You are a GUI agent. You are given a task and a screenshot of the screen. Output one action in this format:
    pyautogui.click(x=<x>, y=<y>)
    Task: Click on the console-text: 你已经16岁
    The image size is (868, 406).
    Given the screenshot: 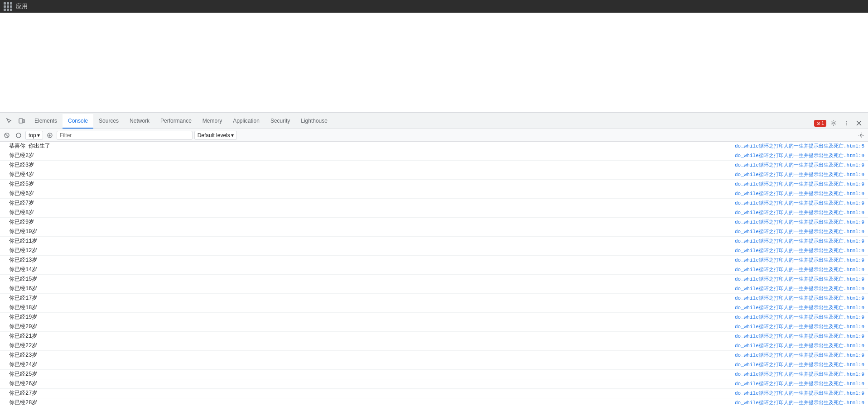 What is the action you would take?
    pyautogui.click(x=23, y=289)
    